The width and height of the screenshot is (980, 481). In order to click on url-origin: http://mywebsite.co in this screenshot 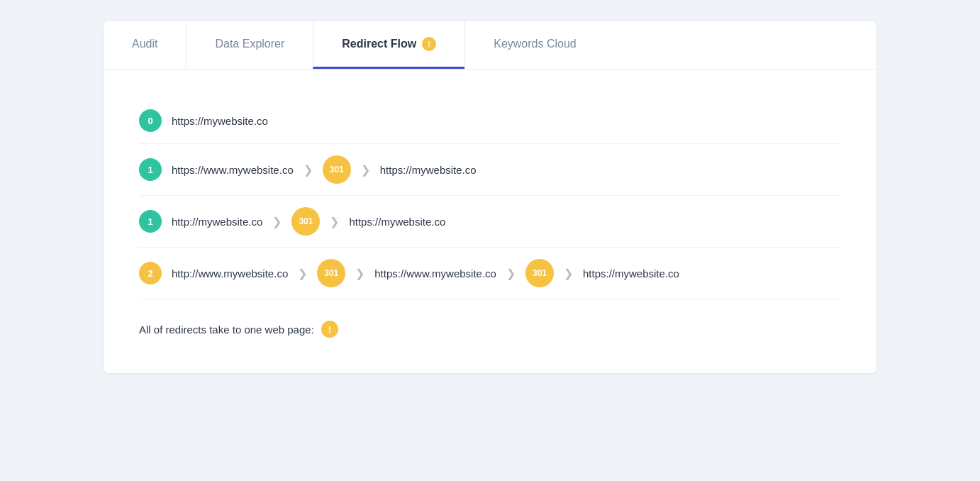, I will do `click(217, 221)`.